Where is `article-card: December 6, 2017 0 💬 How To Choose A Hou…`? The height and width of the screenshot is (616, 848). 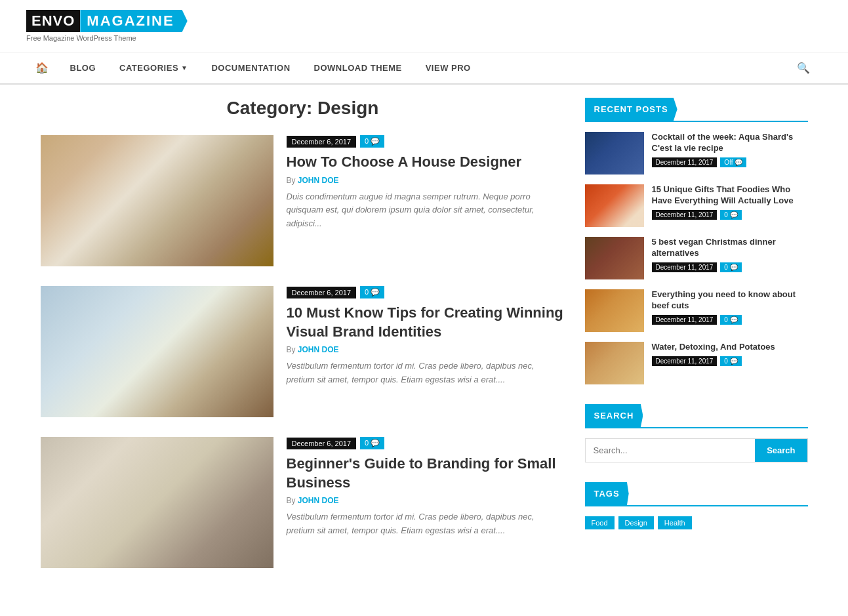
article-card: December 6, 2017 0 💬 How To Choose A Hou… is located at coordinates (303, 201).